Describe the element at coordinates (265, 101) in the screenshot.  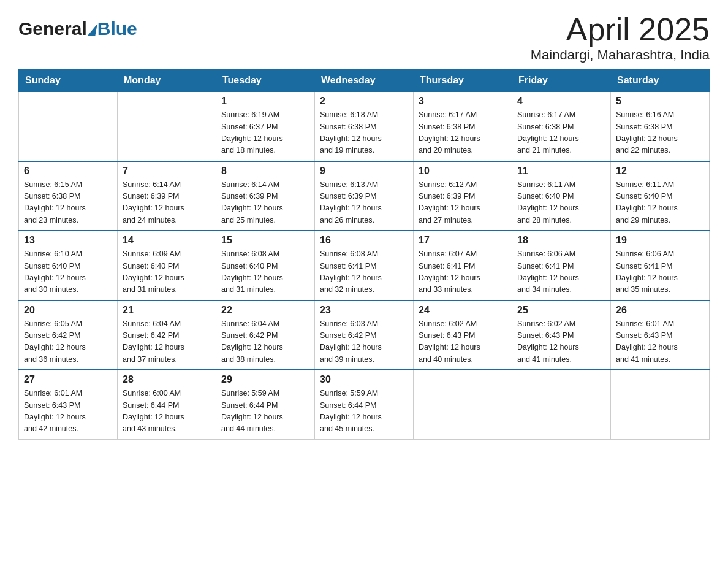
I see `cell-day-number: 1` at that location.